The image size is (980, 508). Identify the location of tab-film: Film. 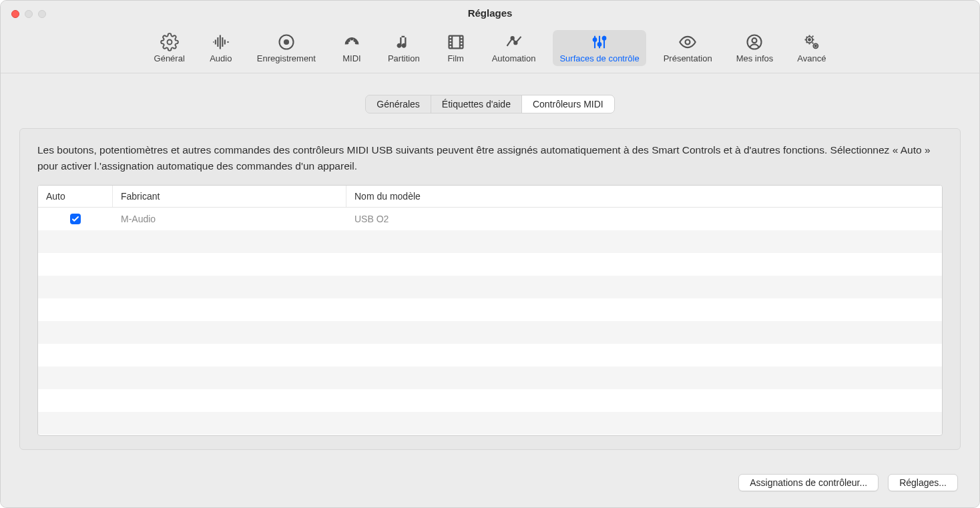
(456, 48).